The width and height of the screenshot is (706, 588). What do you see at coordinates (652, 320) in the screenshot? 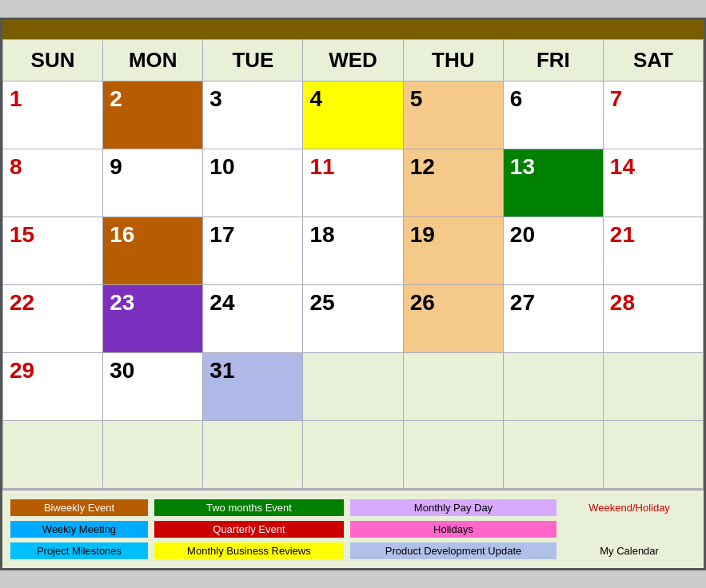
I see `calendar-day: 28` at bounding box center [652, 320].